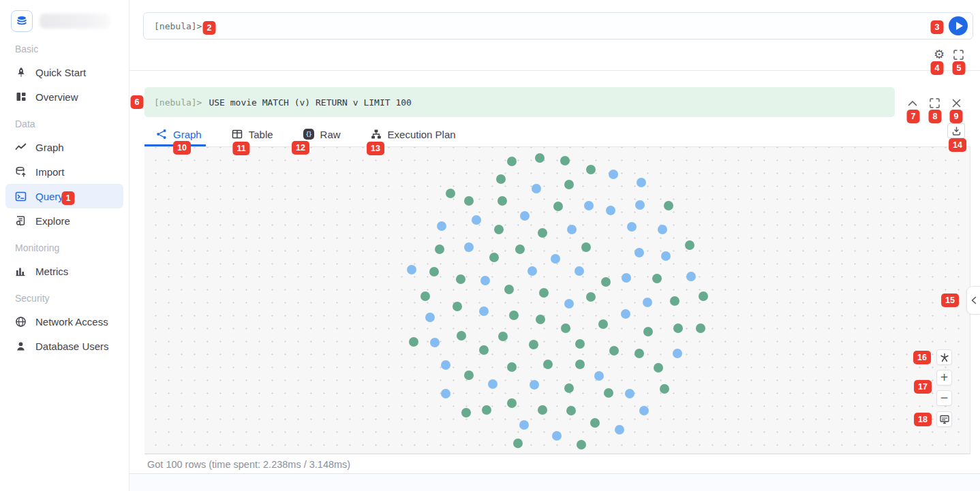 The width and height of the screenshot is (980, 491). I want to click on tab-table: Table, so click(256, 134).